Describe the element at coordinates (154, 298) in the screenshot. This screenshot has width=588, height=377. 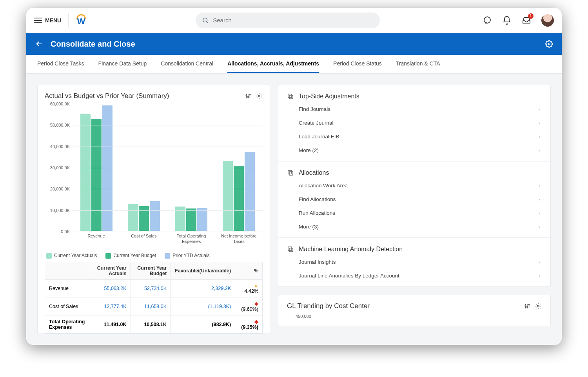
I see `summary-table: Current Year ActualsCurrent Year BudgetF…` at that location.